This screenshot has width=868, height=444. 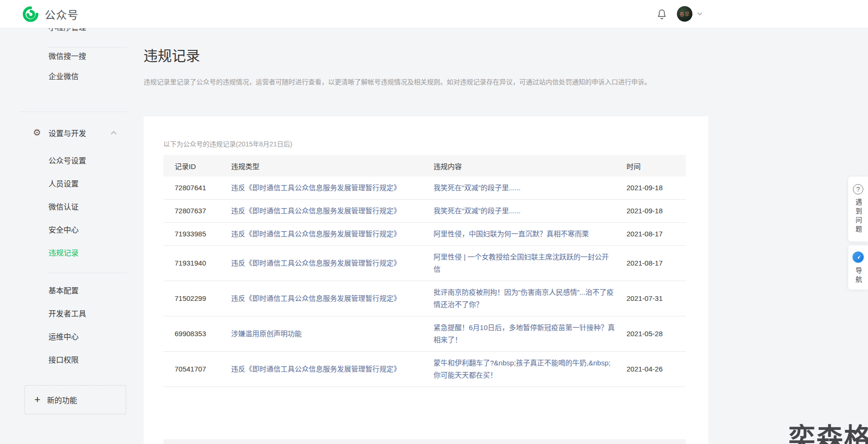 What do you see at coordinates (321, 166) in the screenshot?
I see `column-header-1: 违规类型` at bounding box center [321, 166].